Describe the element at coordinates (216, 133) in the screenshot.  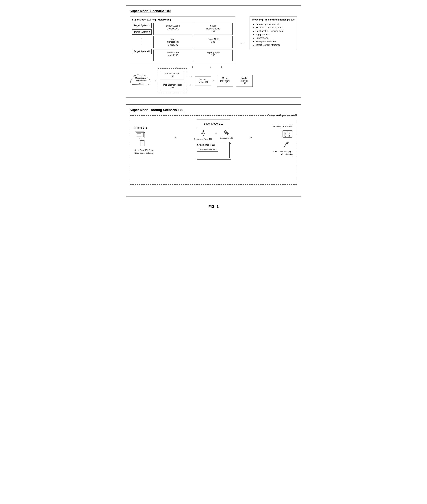
I see `discovery-v-arrow: ↕` at that location.